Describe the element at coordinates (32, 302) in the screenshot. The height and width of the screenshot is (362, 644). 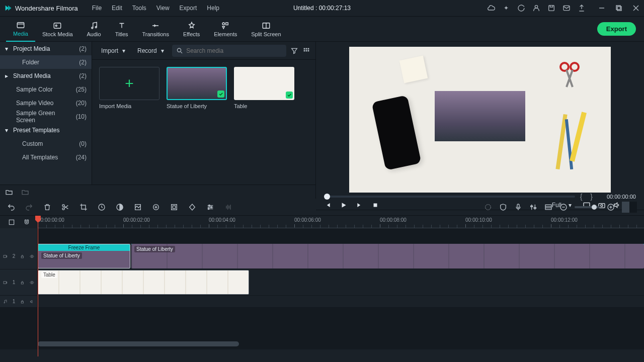
I see `mute-icon` at that location.